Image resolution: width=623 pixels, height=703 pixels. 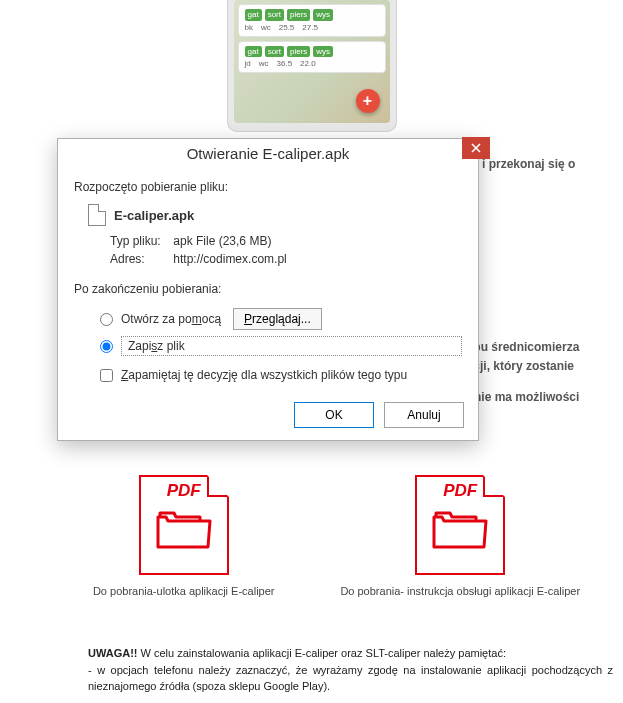 What do you see at coordinates (536, 366) in the screenshot?
I see `background-text: cacji, który zostanie` at bounding box center [536, 366].